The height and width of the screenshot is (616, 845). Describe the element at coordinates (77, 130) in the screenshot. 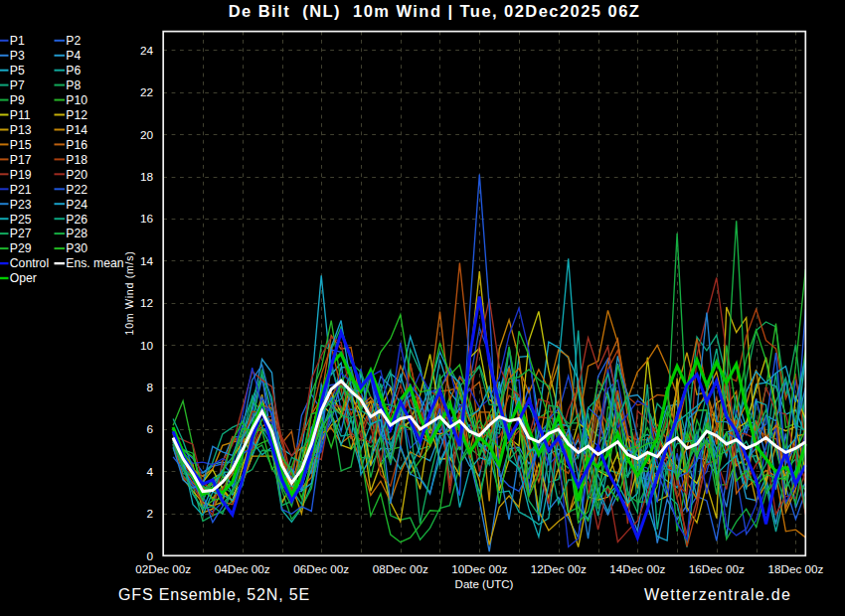

I see `svg-text: P14` at that location.